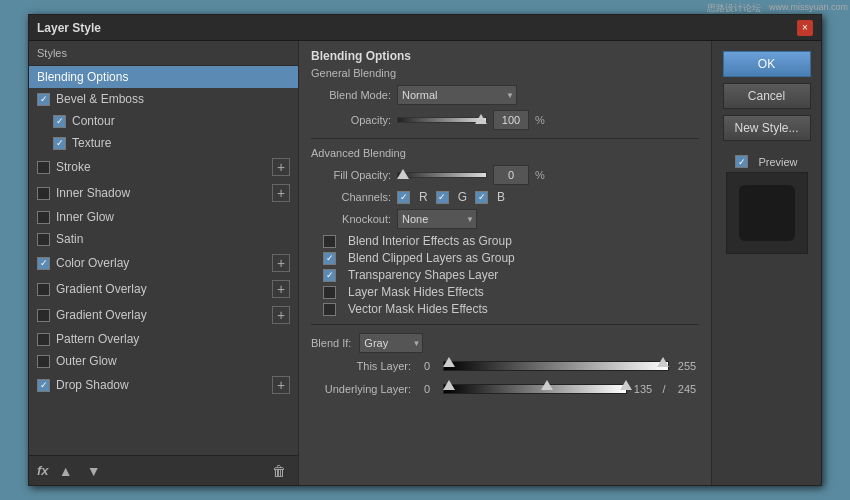 This screenshot has height=500, width=850. Describe the element at coordinates (442, 175) in the screenshot. I see `fill-opacity-slider-container` at that location.